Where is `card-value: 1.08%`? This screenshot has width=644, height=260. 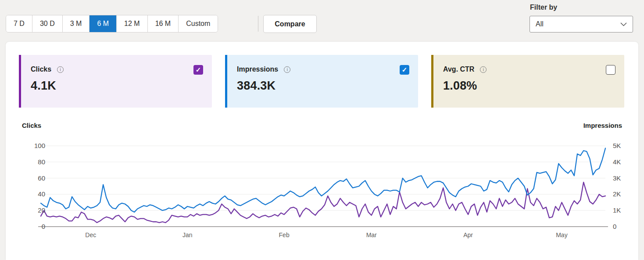 card-value: 1.08% is located at coordinates (529, 86).